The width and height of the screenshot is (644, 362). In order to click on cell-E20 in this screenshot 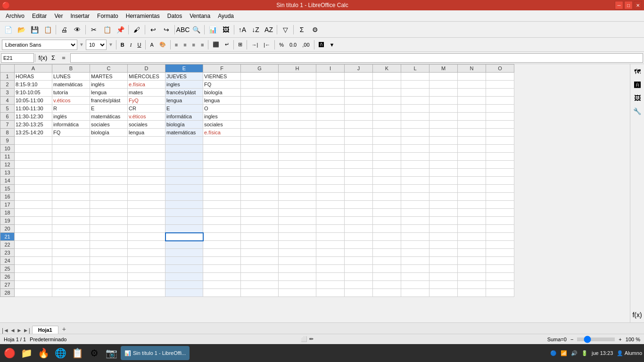, I will do `click(184, 229)`.